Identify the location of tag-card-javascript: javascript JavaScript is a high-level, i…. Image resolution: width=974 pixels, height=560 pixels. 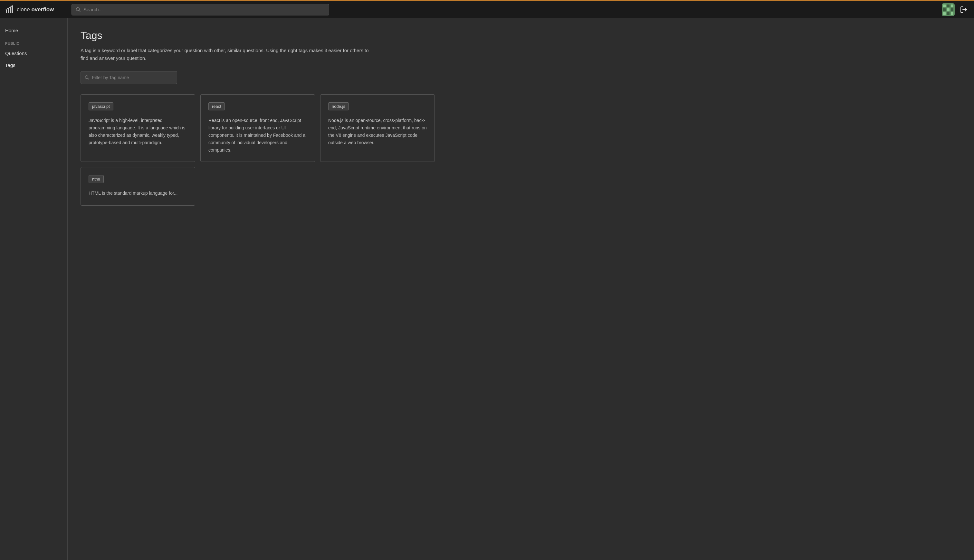
(138, 128).